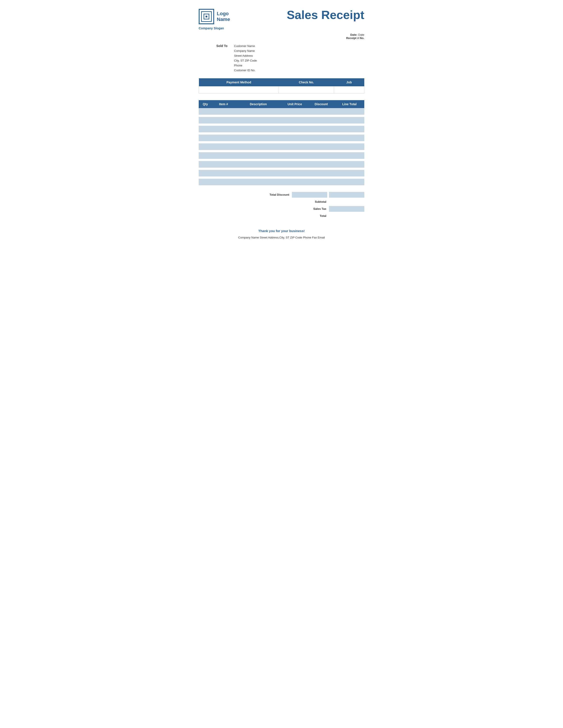 The height and width of the screenshot is (728, 563). I want to click on items-table: Qty Item # Description Unit Price Discou…, so click(282, 144).